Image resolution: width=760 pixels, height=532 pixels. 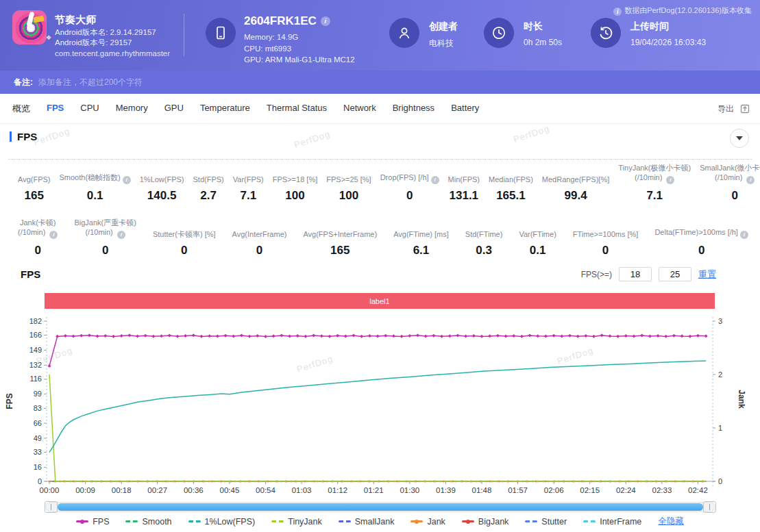 What do you see at coordinates (414, 109) in the screenshot?
I see `tab-Brightness: Brightness` at bounding box center [414, 109].